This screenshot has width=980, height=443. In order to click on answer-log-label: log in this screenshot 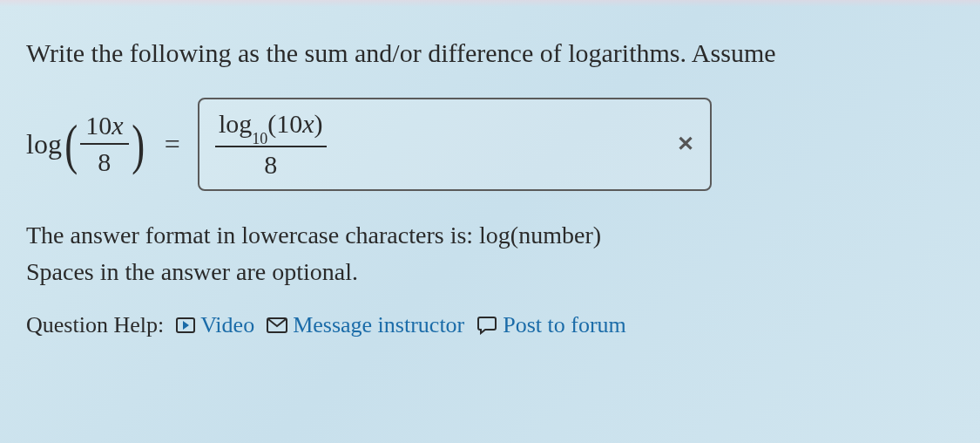, I will do `click(235, 124)`.